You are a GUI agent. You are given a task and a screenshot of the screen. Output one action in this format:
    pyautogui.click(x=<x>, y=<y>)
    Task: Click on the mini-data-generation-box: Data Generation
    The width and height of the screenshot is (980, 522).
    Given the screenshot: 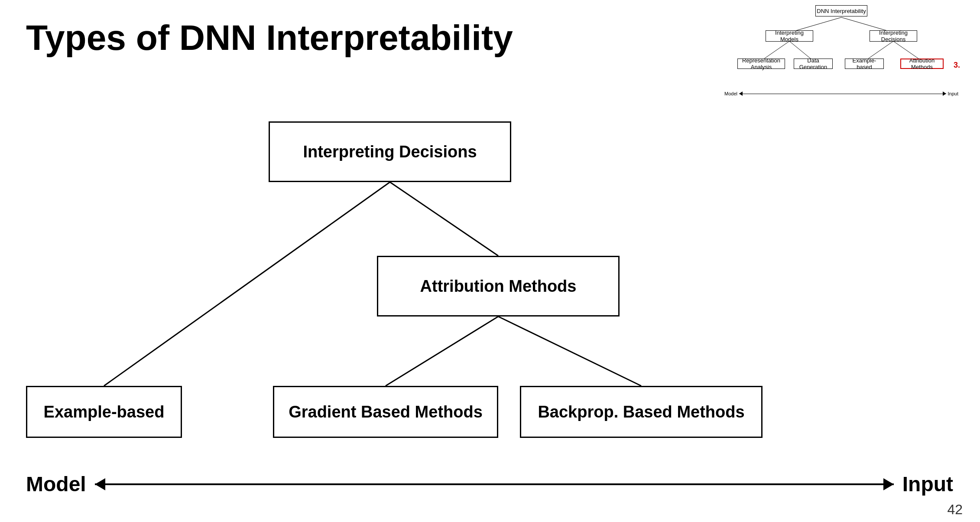 What is the action you would take?
    pyautogui.click(x=813, y=64)
    